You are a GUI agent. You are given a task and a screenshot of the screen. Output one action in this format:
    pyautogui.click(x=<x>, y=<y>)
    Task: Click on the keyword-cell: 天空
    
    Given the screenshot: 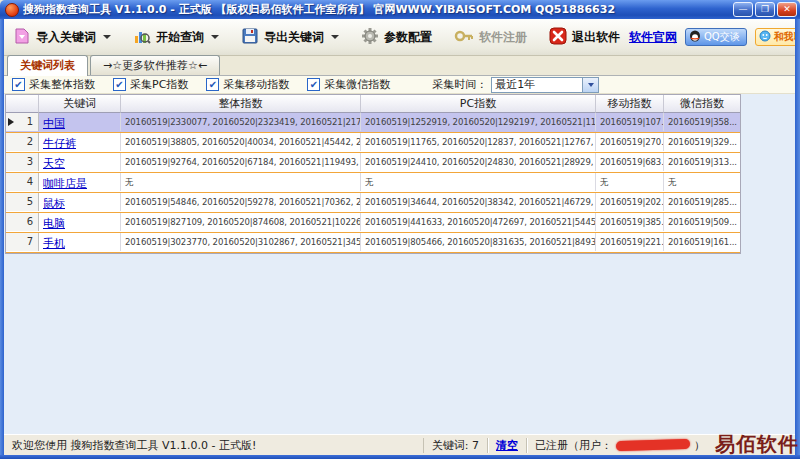 What is the action you would take?
    pyautogui.click(x=80, y=162)
    